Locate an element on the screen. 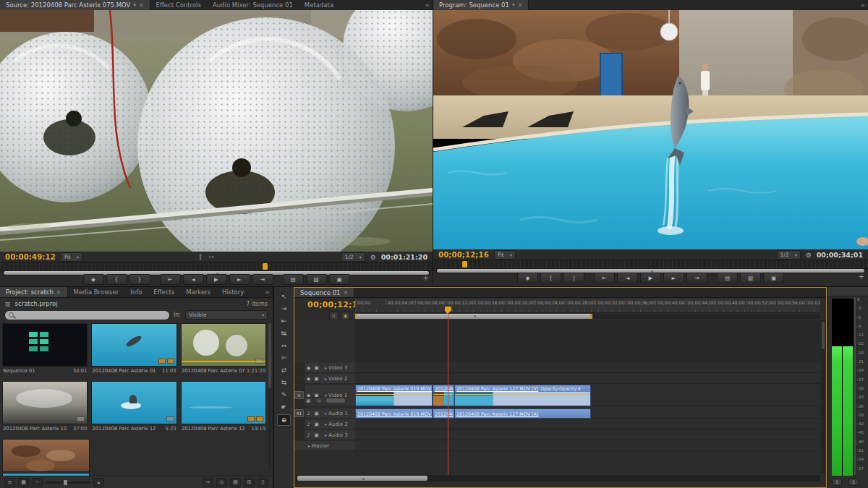  zoom-out-button: − is located at coordinates (38, 483).